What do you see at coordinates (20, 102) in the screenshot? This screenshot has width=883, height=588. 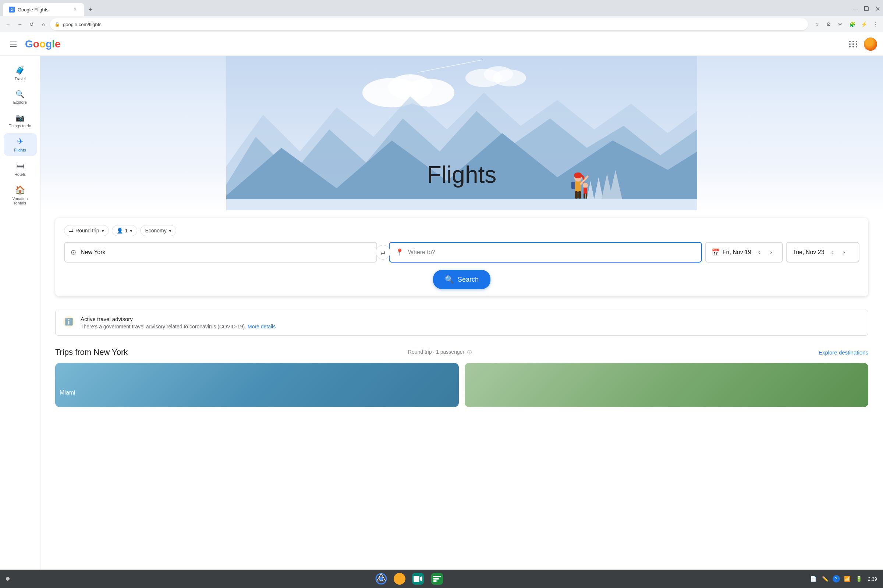 I see `sidebar-label-explore: Explore` at bounding box center [20, 102].